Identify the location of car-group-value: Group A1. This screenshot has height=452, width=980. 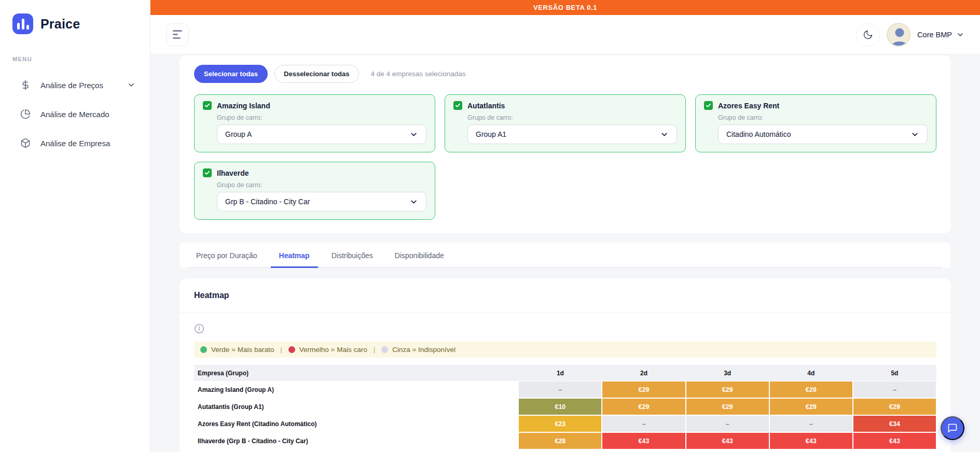
(491, 134).